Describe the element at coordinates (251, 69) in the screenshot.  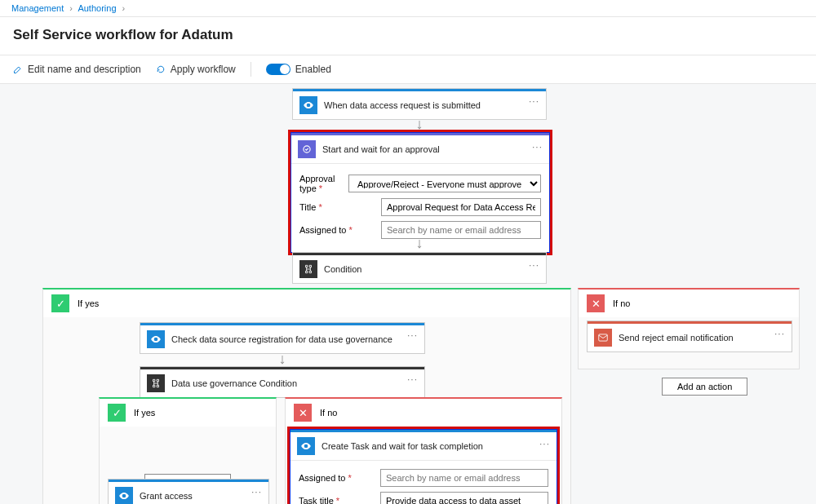
I see `toolbar-divider` at that location.